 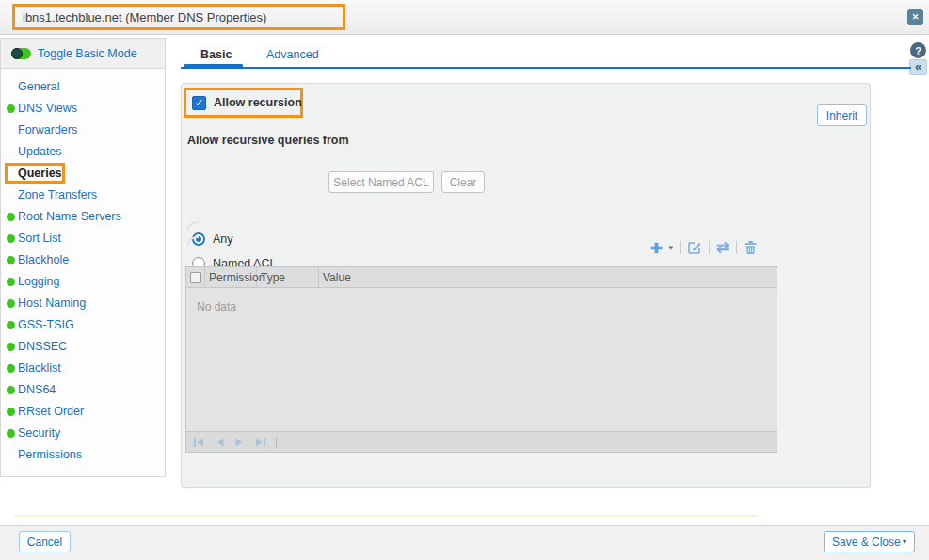 I want to click on last-page-icon, so click(x=260, y=442).